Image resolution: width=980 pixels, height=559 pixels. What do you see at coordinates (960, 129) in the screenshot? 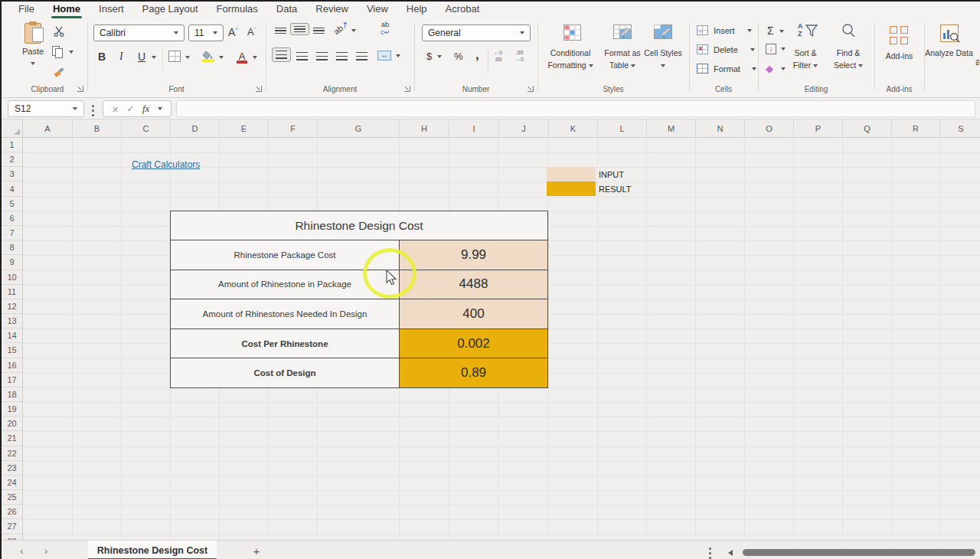
I see `column-header-S: S` at bounding box center [960, 129].